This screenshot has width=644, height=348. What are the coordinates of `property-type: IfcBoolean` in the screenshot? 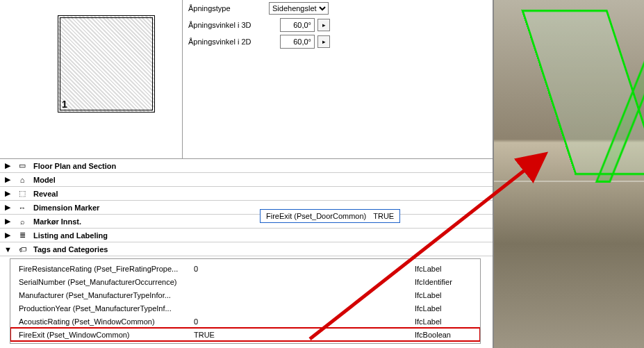 It's located at (433, 335).